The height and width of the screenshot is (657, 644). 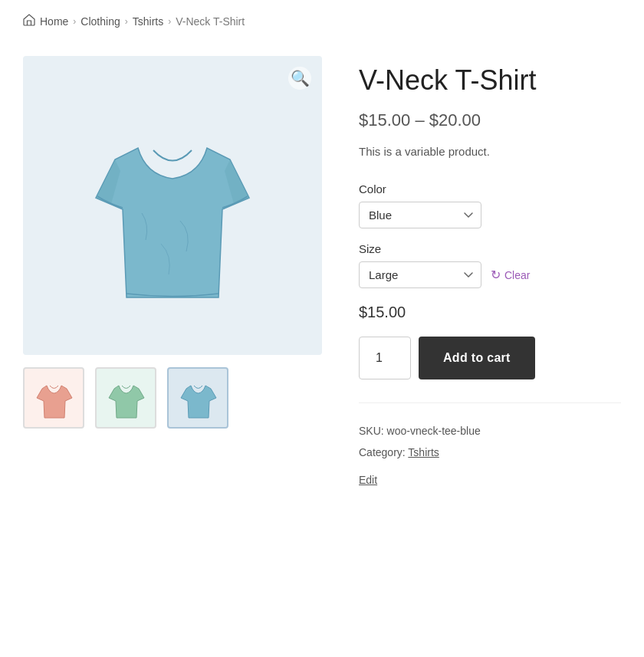 What do you see at coordinates (420, 215) in the screenshot?
I see `color-select: Blue Green Pink` at bounding box center [420, 215].